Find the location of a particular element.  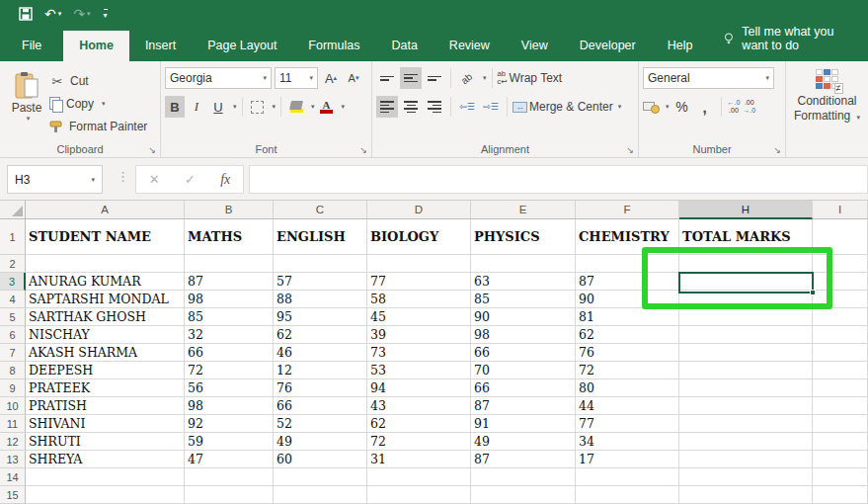

cell-C10: 66 is located at coordinates (320, 406).